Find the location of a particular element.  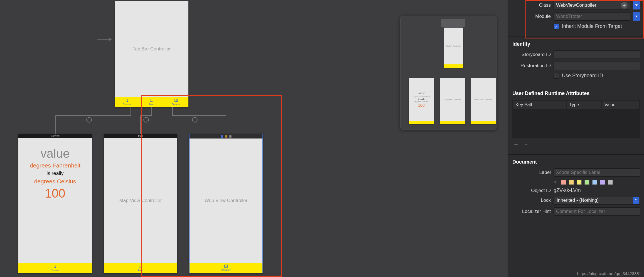

section-custom-class: Class WebViewController ➜ Module WorldTr… is located at coordinates (576, 18).